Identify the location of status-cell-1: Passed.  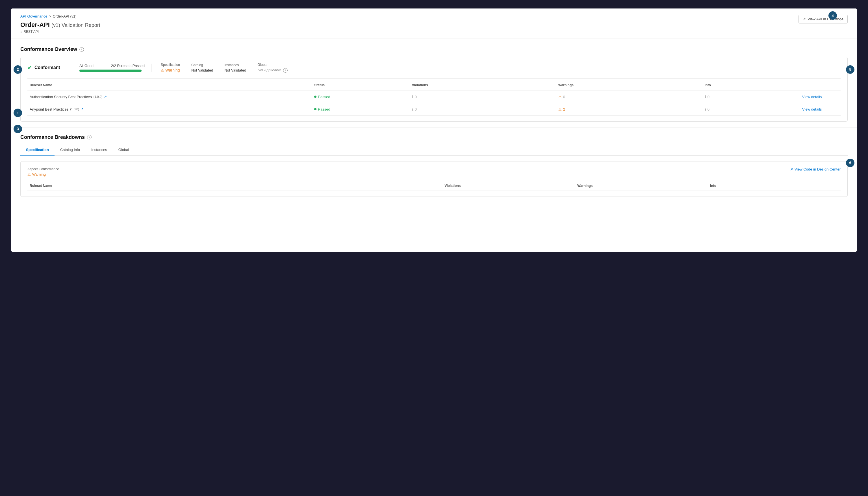
(361, 97).